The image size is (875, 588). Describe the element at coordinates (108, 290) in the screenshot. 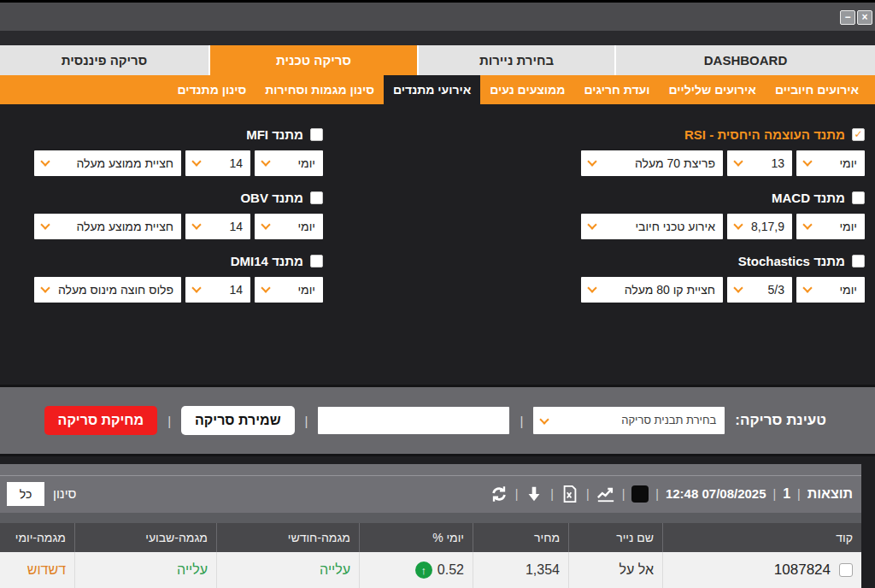

I see `dmi-condition-select: פלוס חוצה מינוס מעלה` at that location.